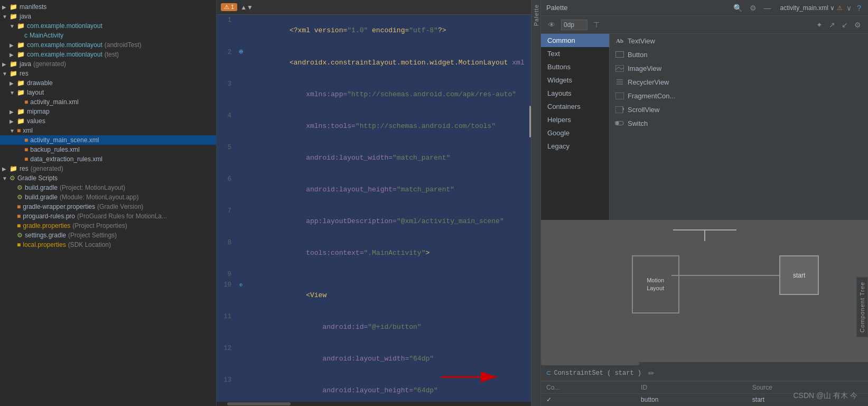  I want to click on code-text-5: android:layout_width="match_parent", so click(389, 158).